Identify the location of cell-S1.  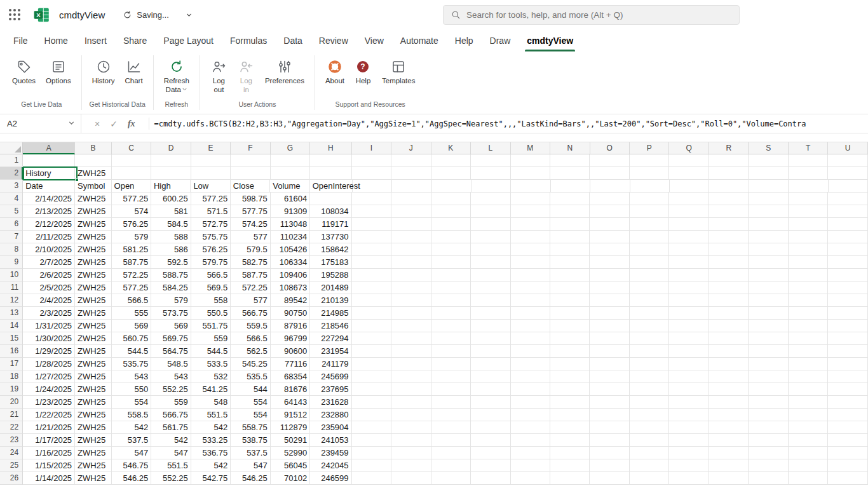
(768, 161).